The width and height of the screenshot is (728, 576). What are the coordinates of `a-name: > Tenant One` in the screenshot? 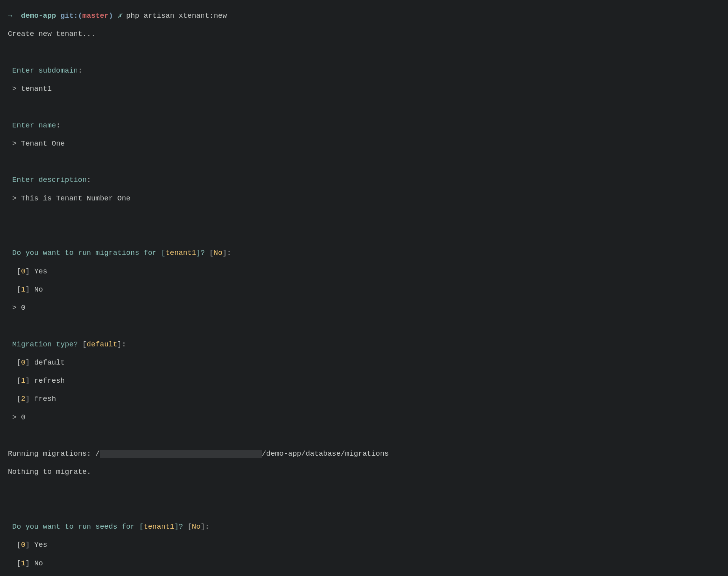 It's located at (364, 144).